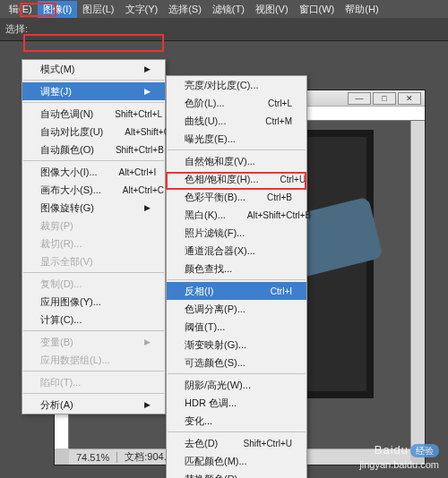  I want to click on maximize-button: □, so click(384, 98).